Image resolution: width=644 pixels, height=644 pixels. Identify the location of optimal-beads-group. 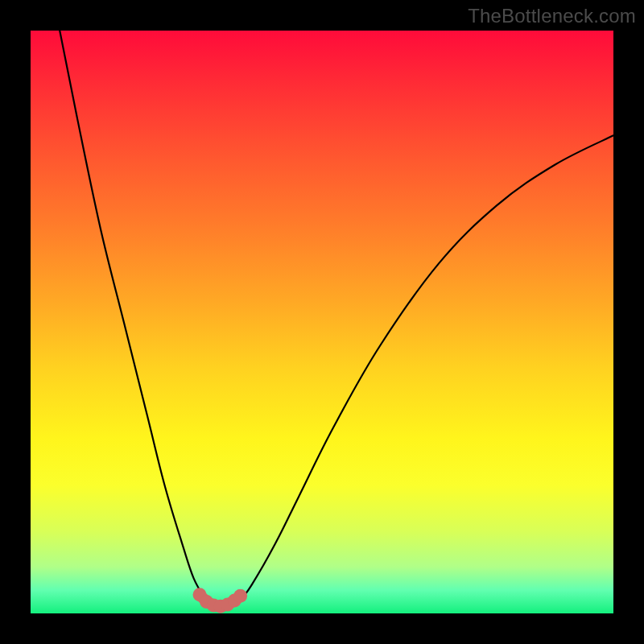
(221, 601).